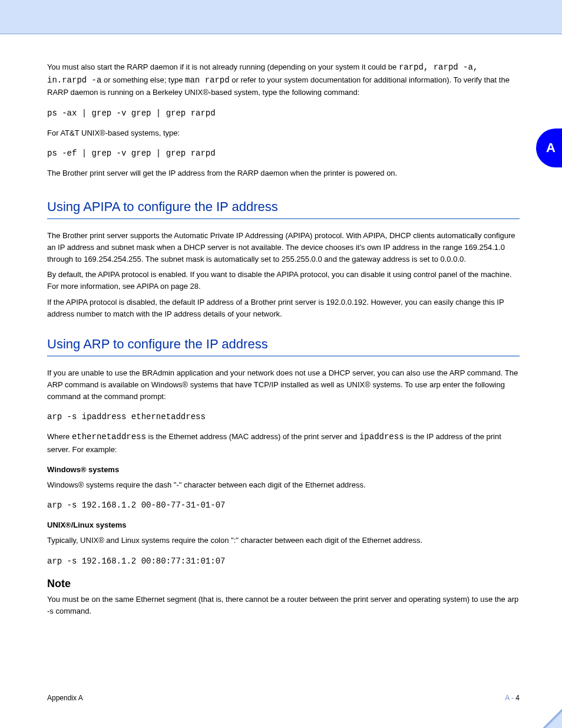  I want to click on paragraph: The Brother print server supports the Au…, so click(283, 248).